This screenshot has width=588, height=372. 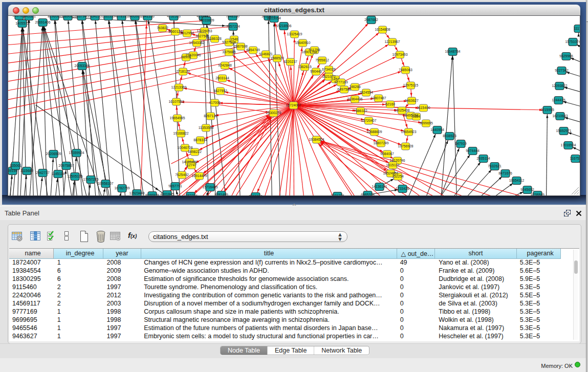 What do you see at coordinates (411, 85) in the screenshot?
I see `svg-text: 12975115` at bounding box center [411, 85].